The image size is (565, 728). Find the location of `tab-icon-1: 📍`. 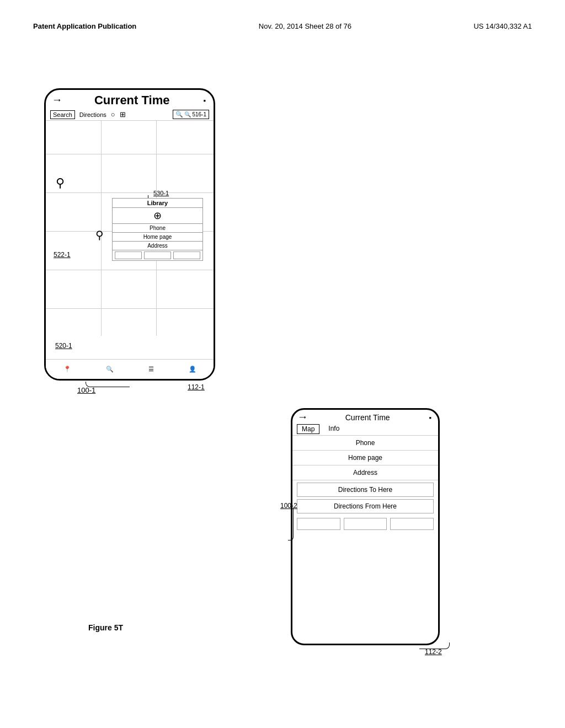

tab-icon-1: 📍 is located at coordinates (67, 370).